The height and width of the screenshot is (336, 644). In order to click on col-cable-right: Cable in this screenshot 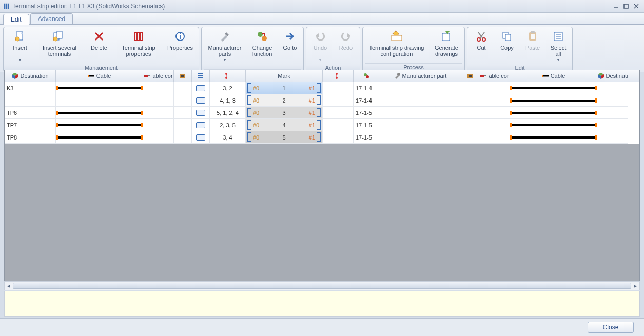, I will do `click(554, 76)`.